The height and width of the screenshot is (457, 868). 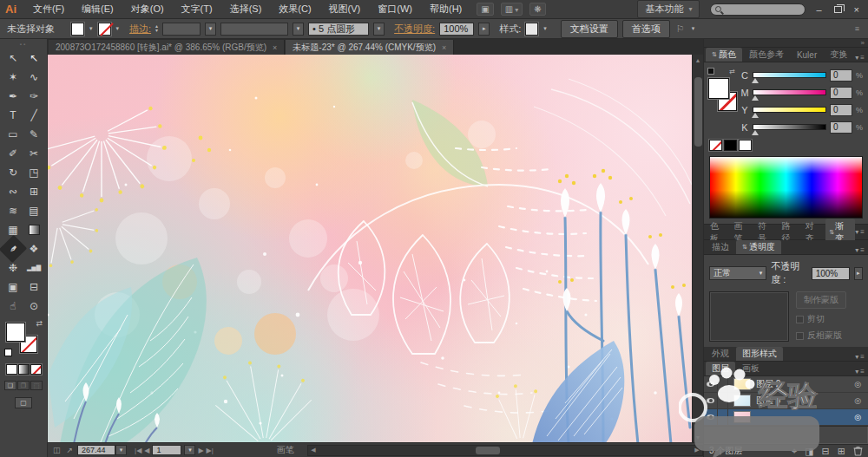 What do you see at coordinates (809, 451) in the screenshot?
I see `clipping-mask-icon: ◨` at bounding box center [809, 451].